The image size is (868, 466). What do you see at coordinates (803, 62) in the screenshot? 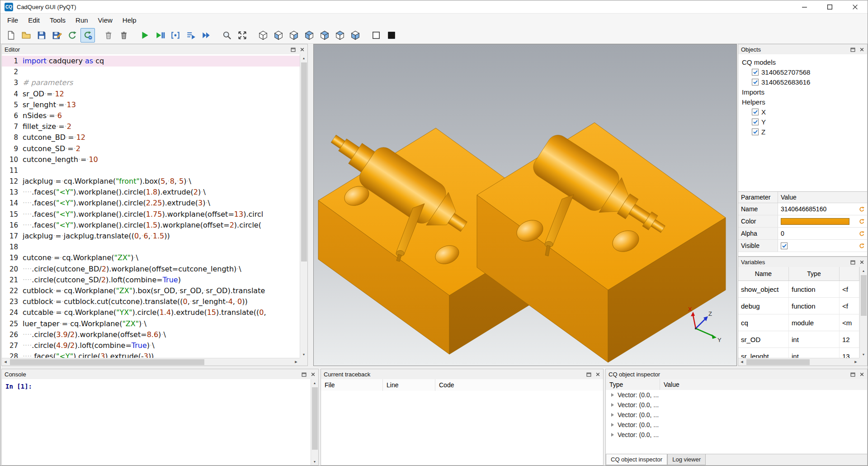
I see `tree-item-cq-models: CQ models` at bounding box center [803, 62].